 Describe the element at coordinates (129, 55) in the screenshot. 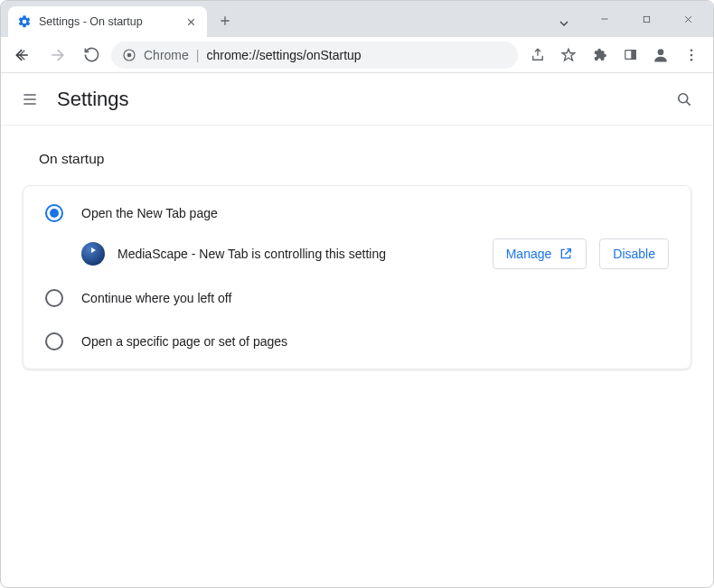

I see `chrome-icon` at that location.